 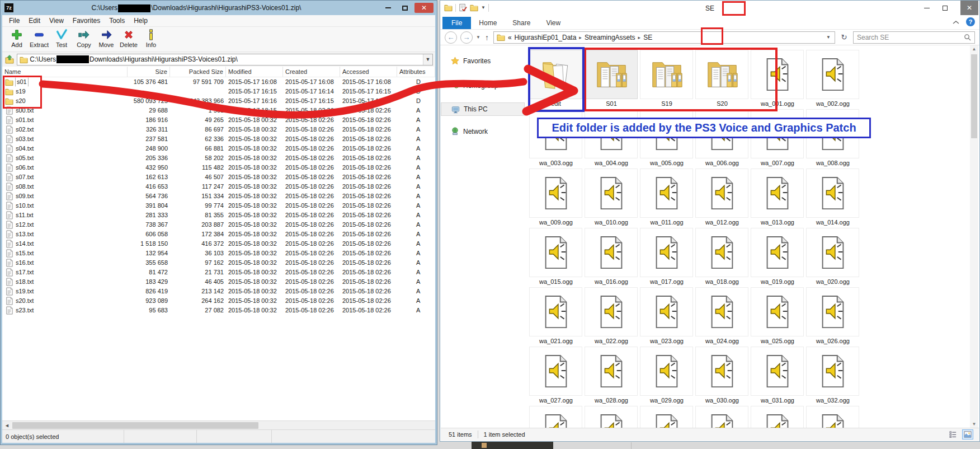 I want to click on tile-wa_028.ogg: wa_028.ogg, so click(x=611, y=376).